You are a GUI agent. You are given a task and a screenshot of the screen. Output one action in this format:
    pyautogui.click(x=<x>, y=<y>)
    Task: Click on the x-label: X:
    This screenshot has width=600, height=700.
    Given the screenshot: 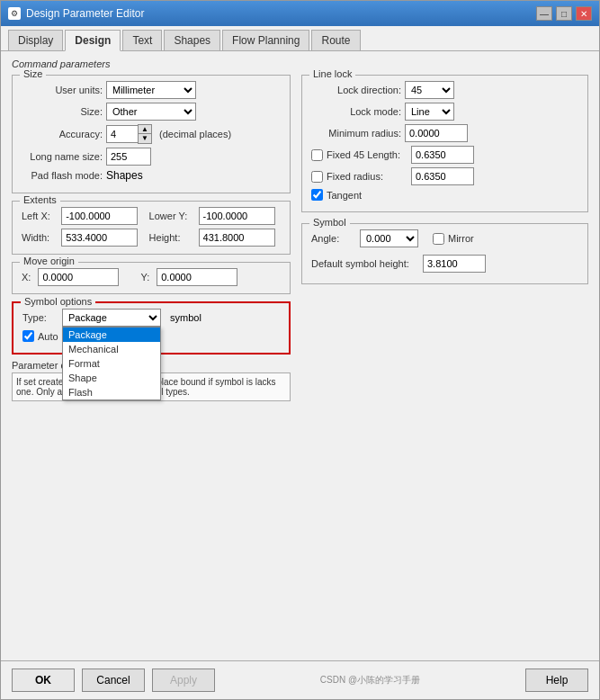 What is the action you would take?
    pyautogui.click(x=26, y=277)
    